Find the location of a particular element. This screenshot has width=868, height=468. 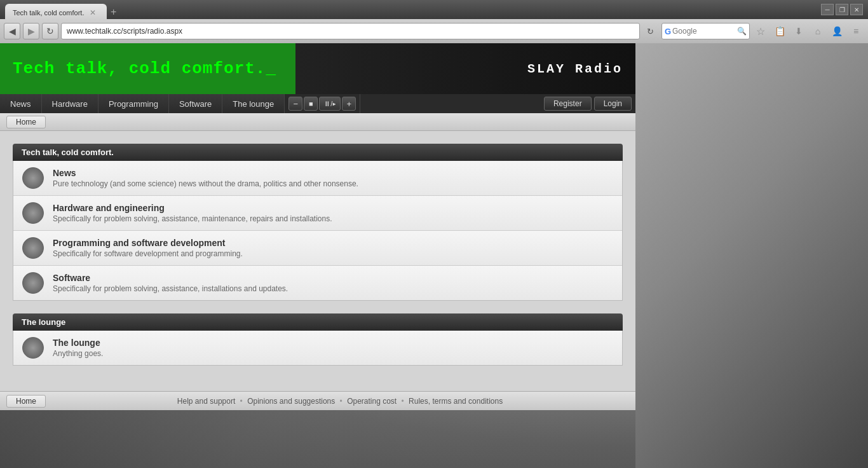

footer-link-cost: Operating cost is located at coordinates (372, 401).